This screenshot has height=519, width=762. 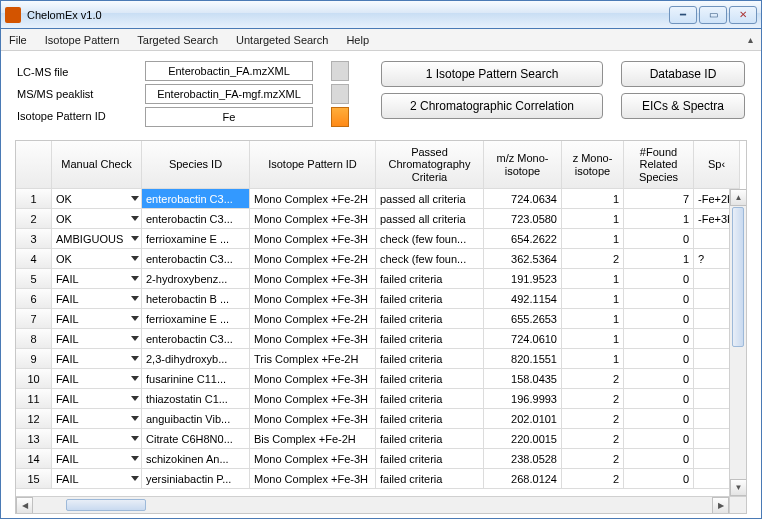 What do you see at coordinates (97, 165) in the screenshot?
I see `column-header-manual: Manual Check` at bounding box center [97, 165].